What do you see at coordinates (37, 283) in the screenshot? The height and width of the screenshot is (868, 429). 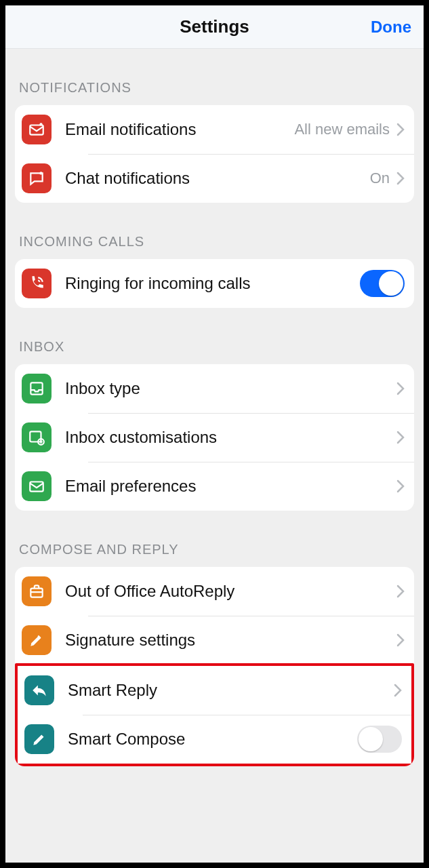 I see `phone-icon` at bounding box center [37, 283].